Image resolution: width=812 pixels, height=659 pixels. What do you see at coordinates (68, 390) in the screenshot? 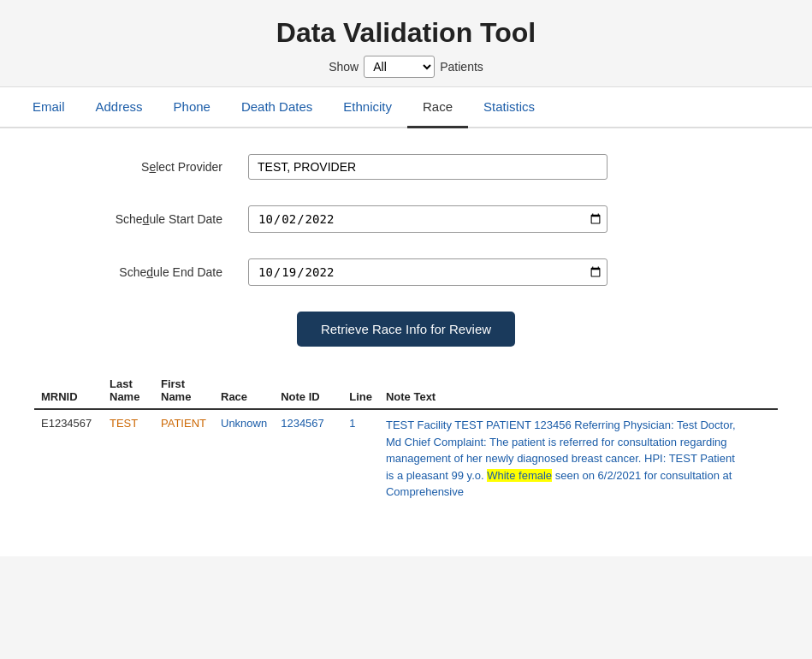
I see `col-header-mrnid: MRNID` at bounding box center [68, 390].